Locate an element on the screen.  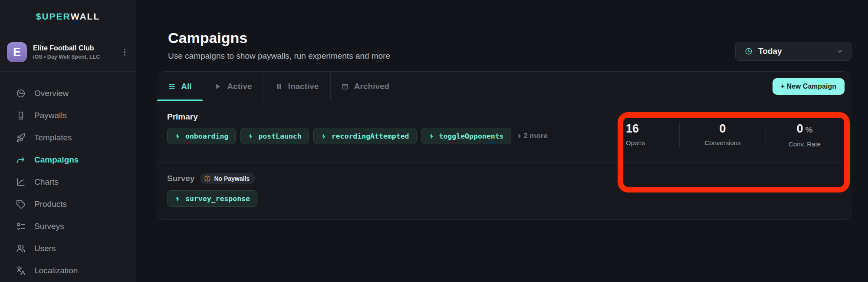
trigger-chip-list: survey_response is located at coordinates (509, 199).